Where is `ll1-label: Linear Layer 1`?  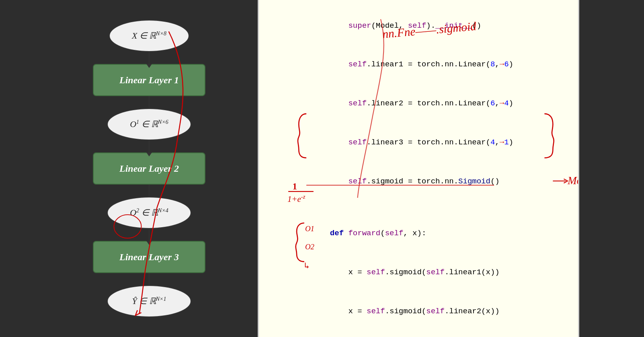 ll1-label: Linear Layer 1 is located at coordinates (149, 80).